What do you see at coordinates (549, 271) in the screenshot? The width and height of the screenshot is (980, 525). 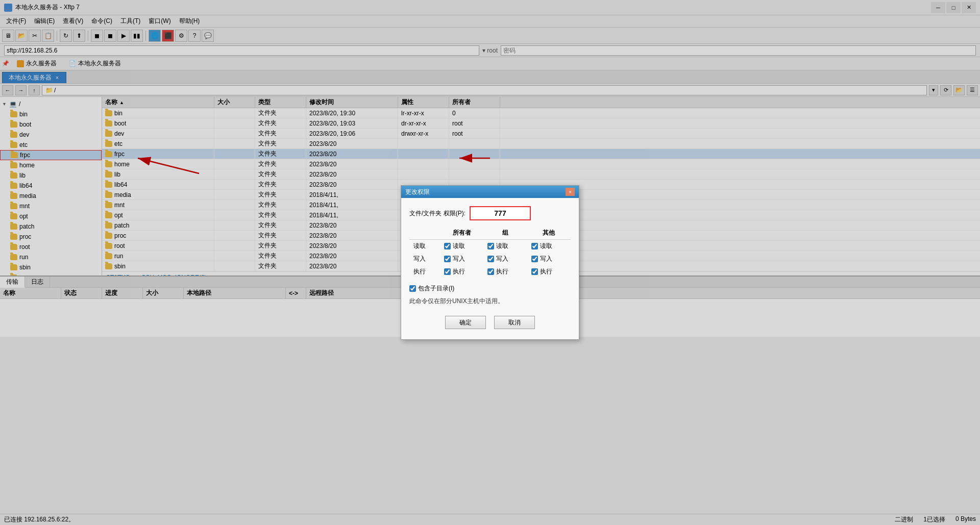 I see `perm-other-exec: 执行` at bounding box center [549, 271].